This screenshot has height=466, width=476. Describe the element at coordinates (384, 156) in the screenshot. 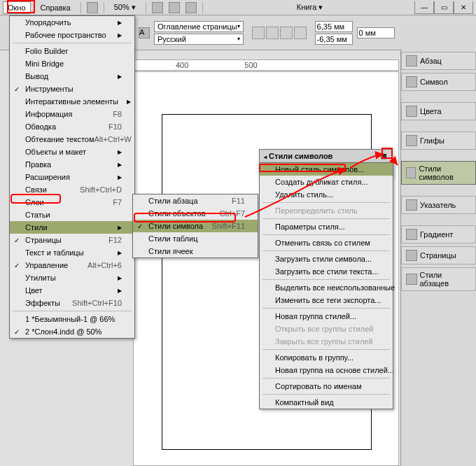

I see `panel-menu-button: ▤` at that location.